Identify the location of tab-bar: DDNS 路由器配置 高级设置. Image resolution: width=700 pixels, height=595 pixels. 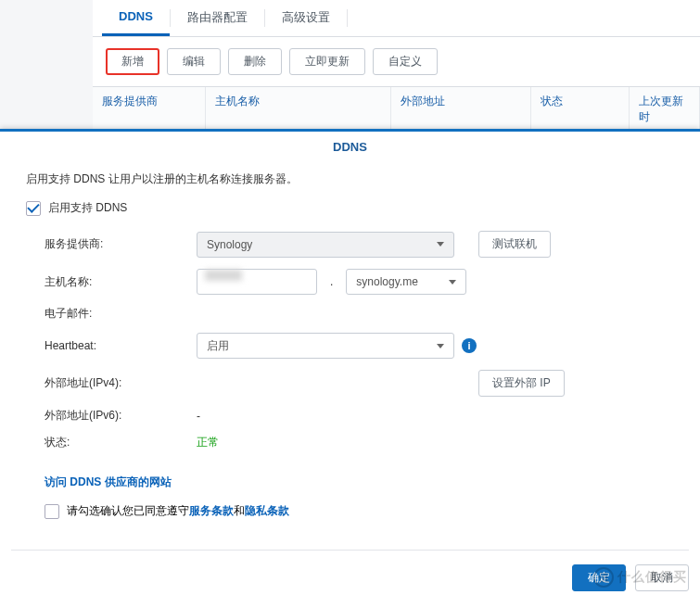
(397, 19).